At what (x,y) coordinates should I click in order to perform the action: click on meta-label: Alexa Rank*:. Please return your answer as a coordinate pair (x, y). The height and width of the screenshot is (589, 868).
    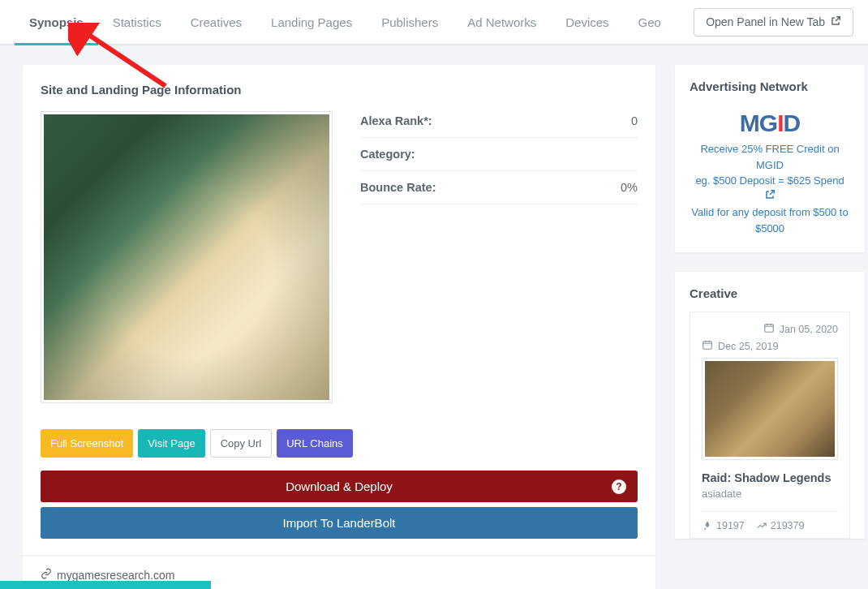
    Looking at the image, I should click on (396, 121).